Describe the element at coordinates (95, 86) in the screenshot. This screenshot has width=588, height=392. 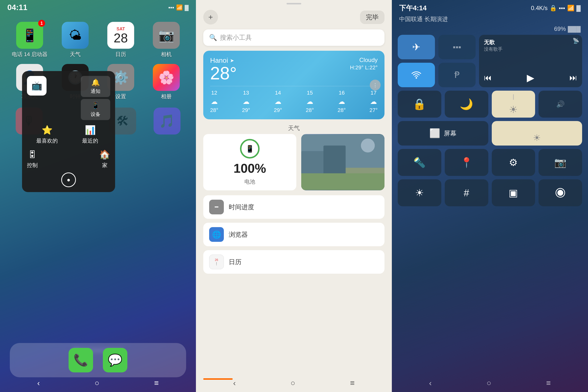
I see `notification-btn: 🔔 通知` at that location.